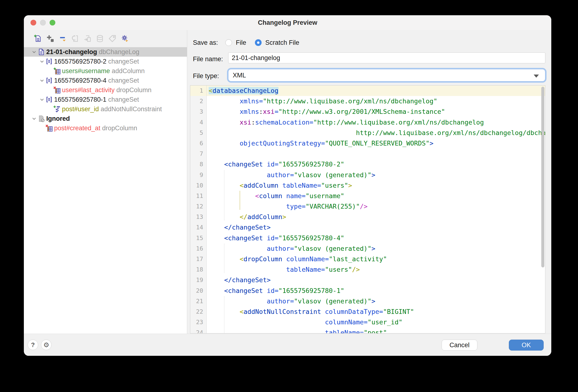 This screenshot has width=578, height=392. I want to click on constraint-icon, so click(57, 109).